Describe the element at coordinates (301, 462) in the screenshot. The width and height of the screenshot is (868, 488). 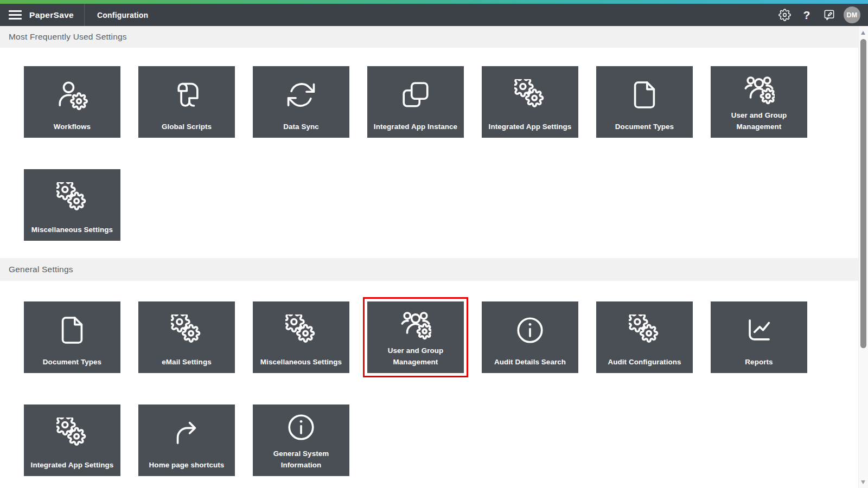
I see `tile-label: General System Information` at that location.